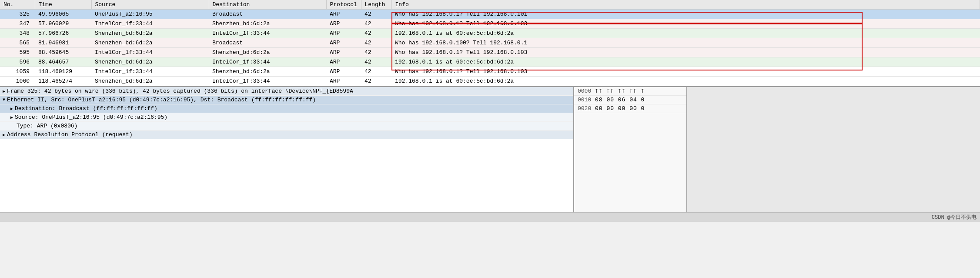 The width and height of the screenshot is (980, 278). Describe the element at coordinates (63, 62) in the screenshot. I see `cell-time: 88.464657` at that location.